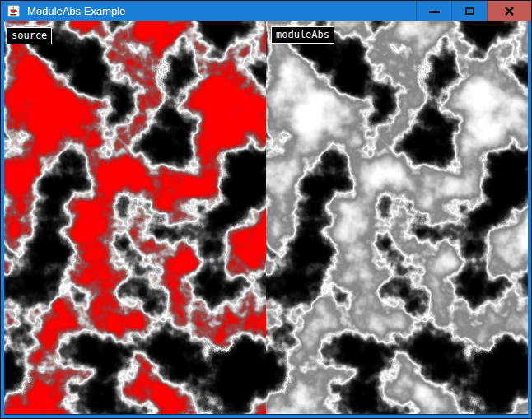 The image size is (532, 419). Describe the element at coordinates (303, 35) in the screenshot. I see `moduleabs-label: moduleAbs` at that location.